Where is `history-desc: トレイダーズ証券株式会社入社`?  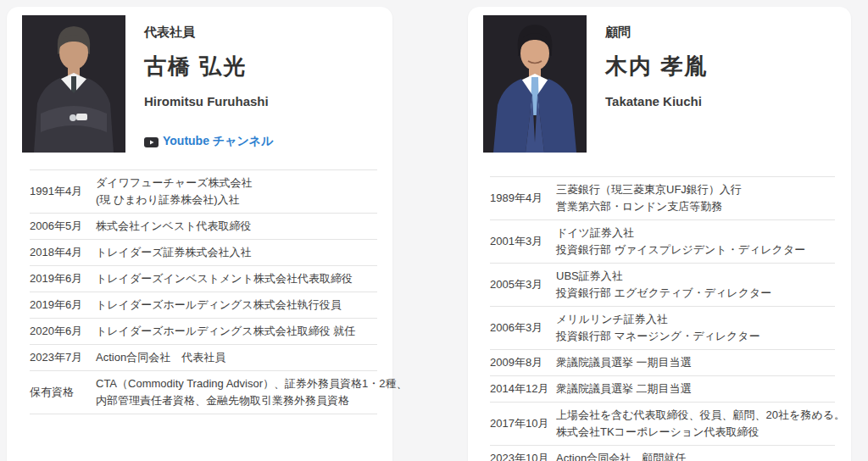
history-desc: トレイダーズ証券株式会社入社 is located at coordinates (236, 253).